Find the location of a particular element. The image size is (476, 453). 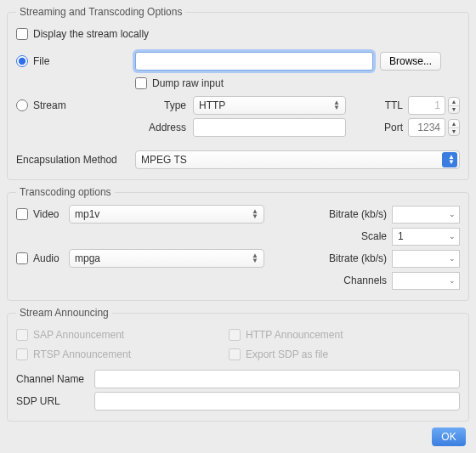

ttl-label: TTL is located at coordinates (388, 105).